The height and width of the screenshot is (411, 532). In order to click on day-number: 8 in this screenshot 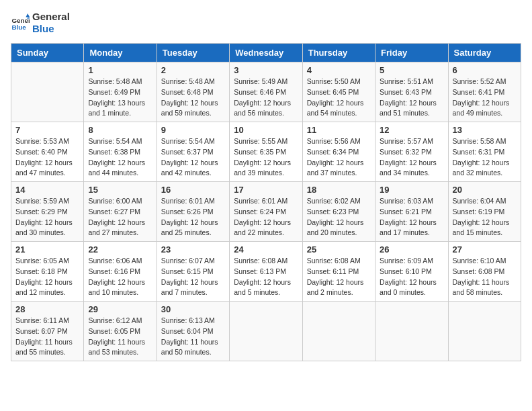, I will do `click(120, 130)`.